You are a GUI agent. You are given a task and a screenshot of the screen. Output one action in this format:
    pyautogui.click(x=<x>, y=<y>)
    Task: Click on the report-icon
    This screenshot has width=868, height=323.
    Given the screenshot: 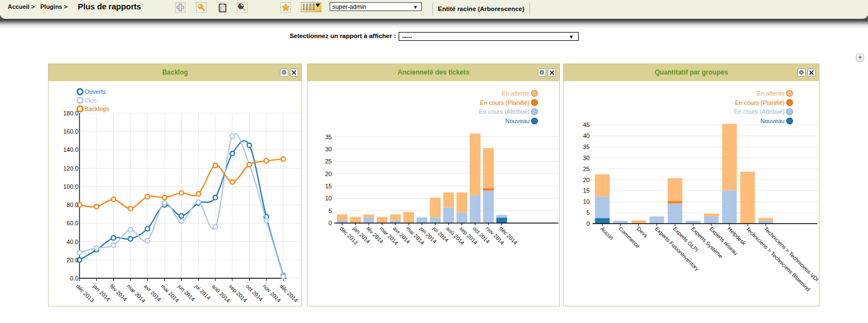 What is the action you would take?
    pyautogui.click(x=222, y=8)
    